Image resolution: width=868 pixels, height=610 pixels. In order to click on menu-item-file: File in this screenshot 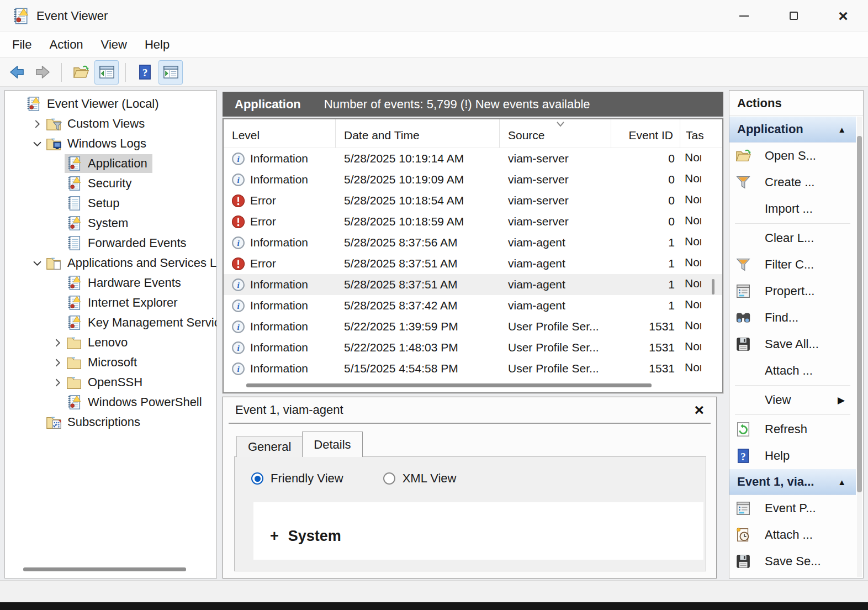, I will do `click(22, 45)`.